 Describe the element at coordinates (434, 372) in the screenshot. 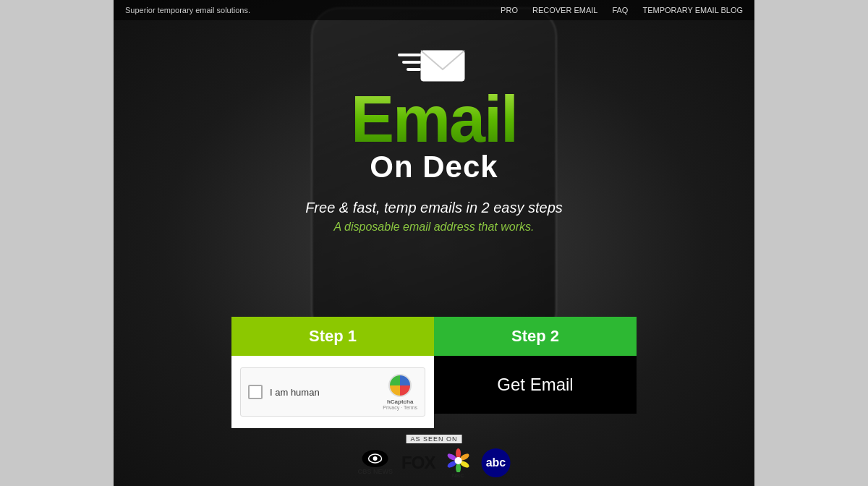

I see `steps-section: Step 1 I am human hCaptcha Privacy · Ter…` at that location.